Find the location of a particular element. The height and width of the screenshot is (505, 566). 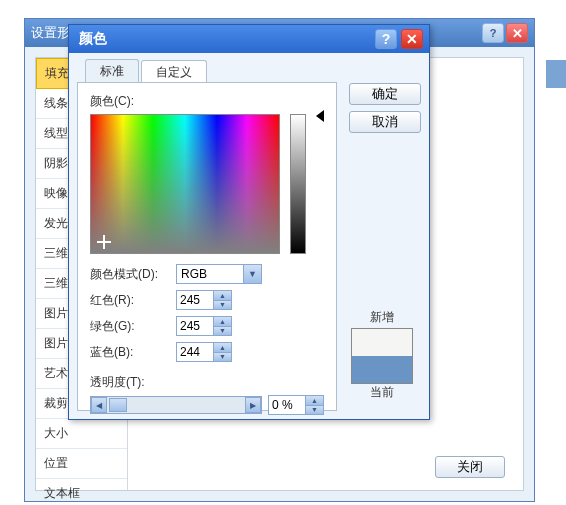

sidebar-item-textbox: 文本框 is located at coordinates (82, 492).